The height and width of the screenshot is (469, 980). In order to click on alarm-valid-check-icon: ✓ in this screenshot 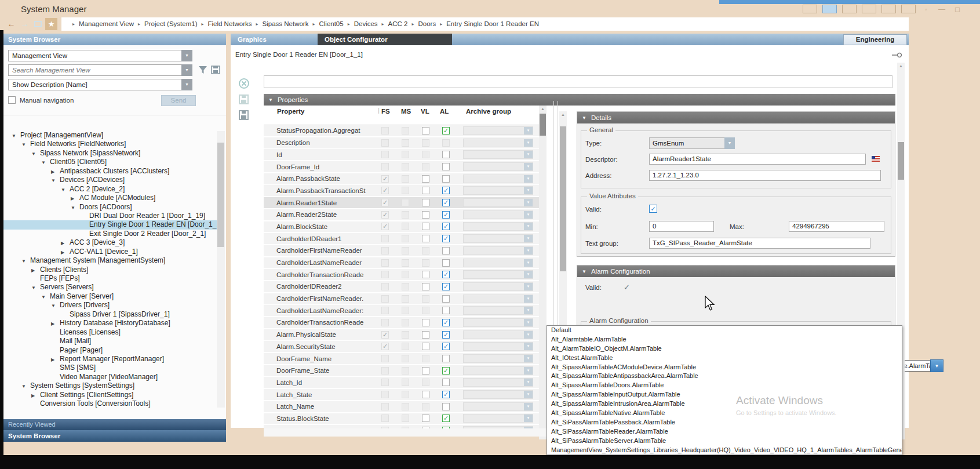, I will do `click(627, 288)`.